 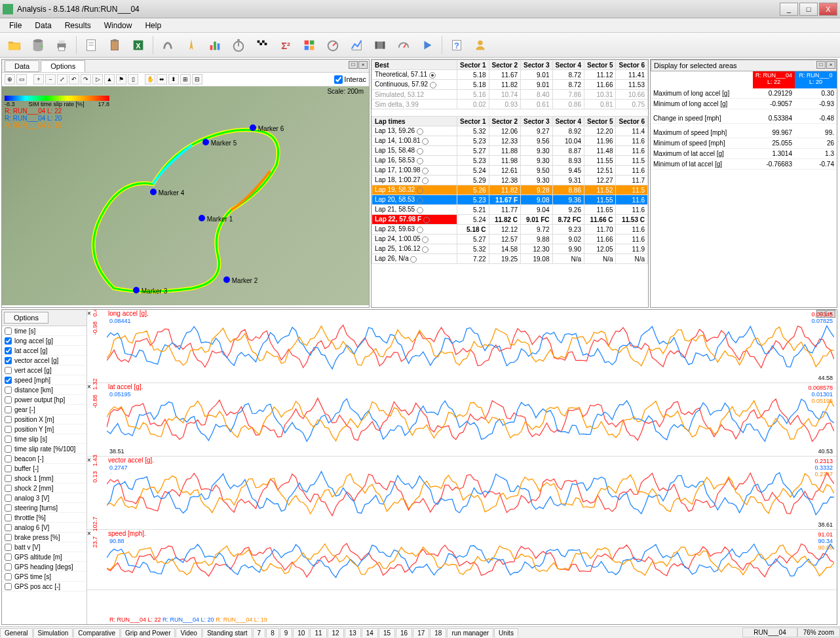 I want to click on table-row: Lap 23, 59.63 5.18 C12.129.729.2311.7011…, so click(x=510, y=229).